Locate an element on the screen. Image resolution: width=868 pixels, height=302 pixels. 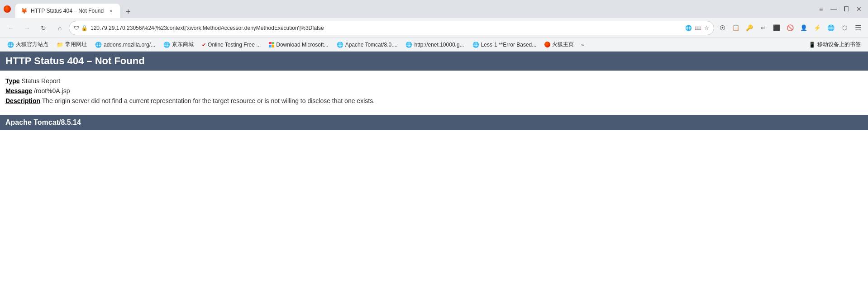
account-button: 👤 is located at coordinates (804, 28).